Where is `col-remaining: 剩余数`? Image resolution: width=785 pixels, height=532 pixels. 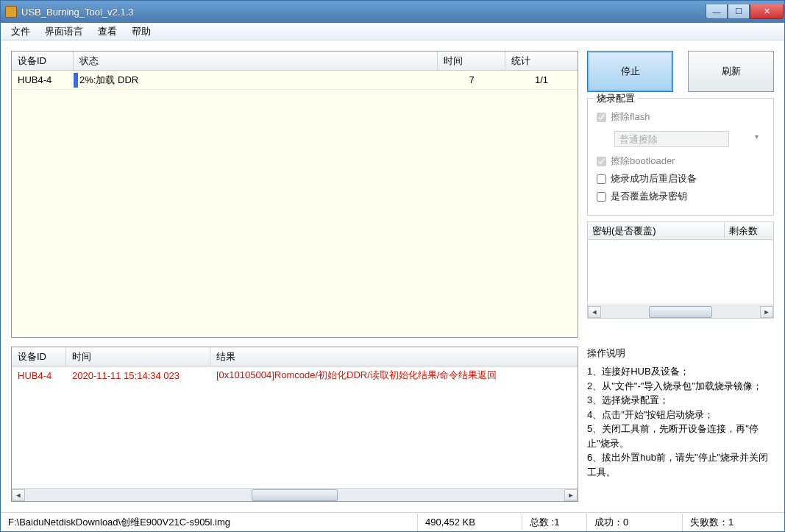
col-remaining: 剩余数 is located at coordinates (749, 231).